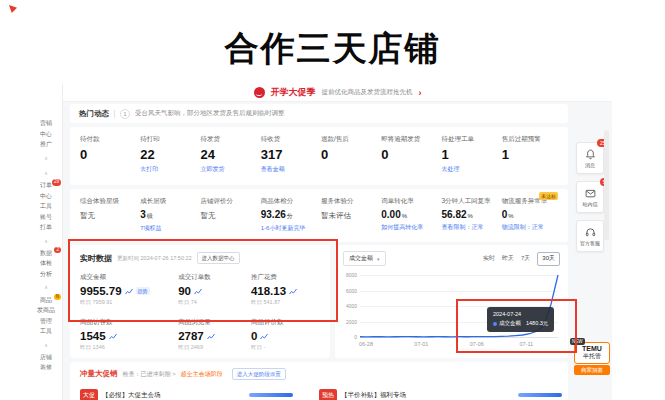 This screenshot has height=400, width=665. Describe the element at coordinates (411, 228) in the screenshot. I see `improve-conversion-link: 如何提高转化率` at that location.